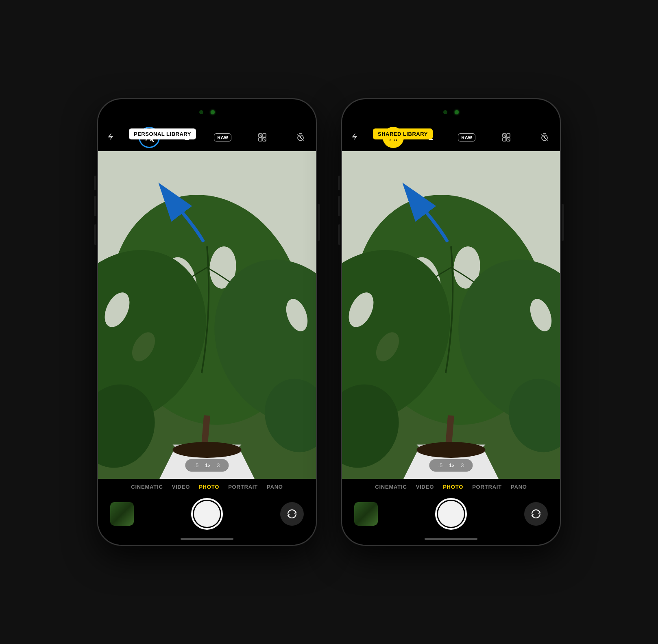 This screenshot has width=658, height=644. I want to click on thumbnail-shared, so click(366, 514).